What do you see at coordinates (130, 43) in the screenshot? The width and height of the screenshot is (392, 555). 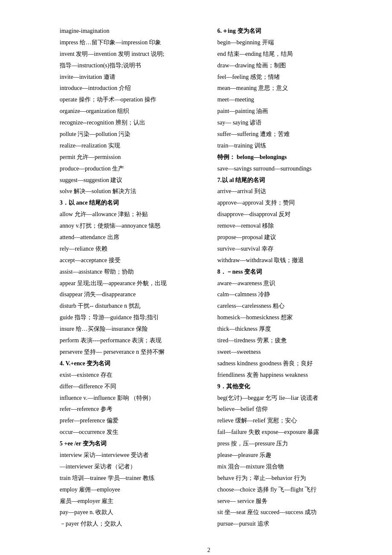 I see `left-line-1: impress 给…留下印象—impression 印象` at bounding box center [130, 43].